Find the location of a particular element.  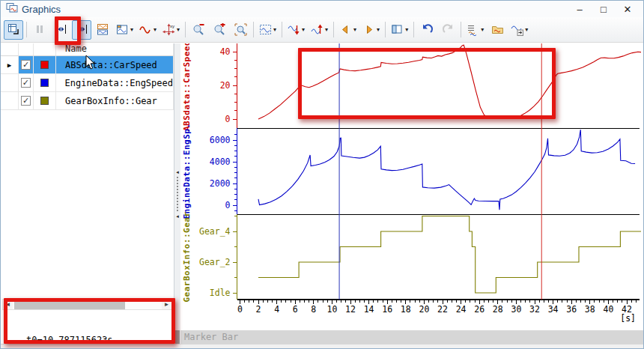

goto-maximum-button: ▾ is located at coordinates (319, 30).